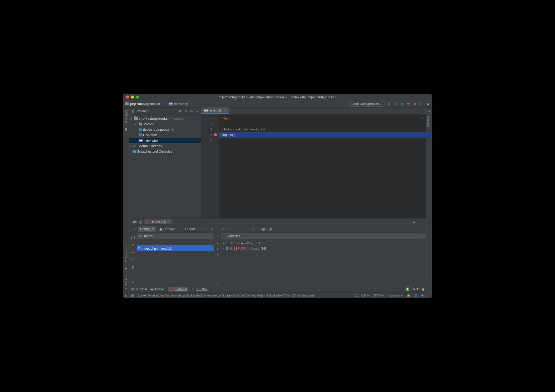 The image size is (555, 392). Describe the element at coordinates (126, 116) in the screenshot. I see `project-tool-button: 1: Project` at that location.